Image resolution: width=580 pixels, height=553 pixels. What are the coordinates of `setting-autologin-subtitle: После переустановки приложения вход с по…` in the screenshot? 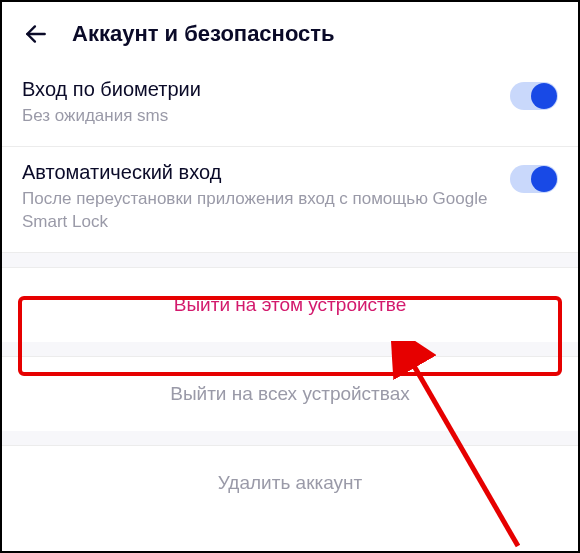 It's located at (256, 211).